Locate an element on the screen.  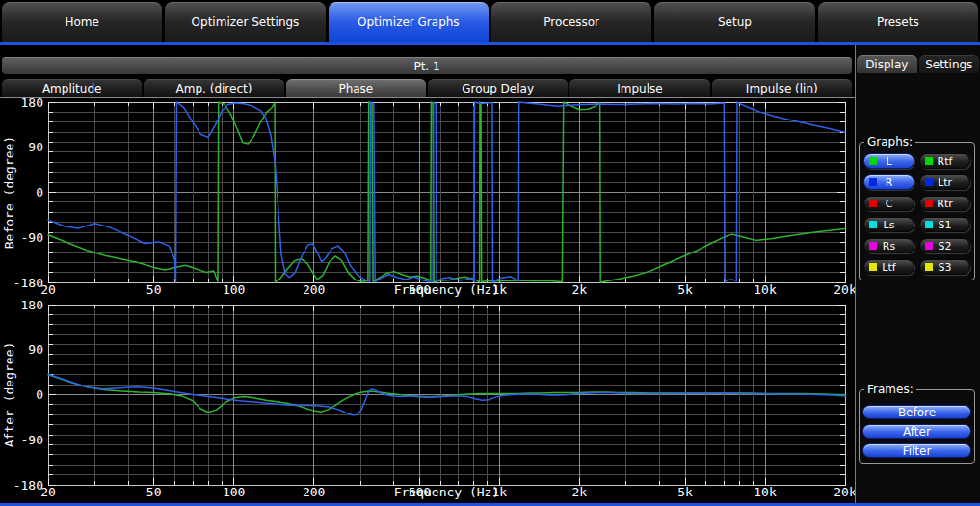
channel-button-label: Rtr is located at coordinates (944, 204).